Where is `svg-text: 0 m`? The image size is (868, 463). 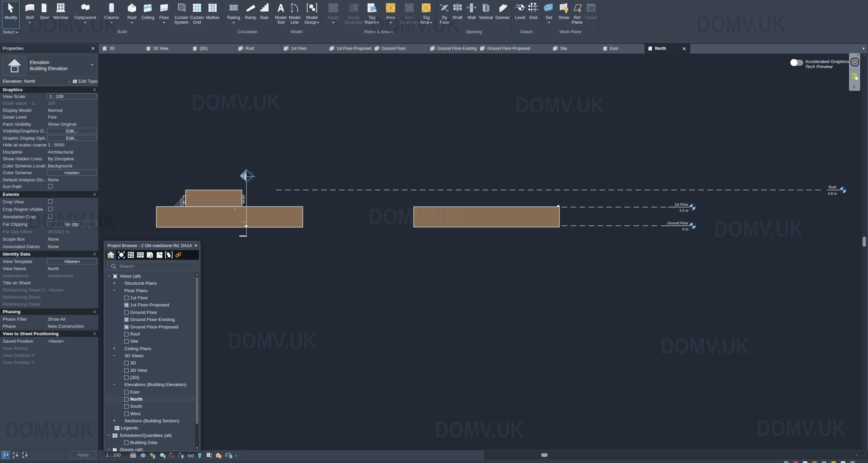
svg-text: 0 m is located at coordinates (685, 229).